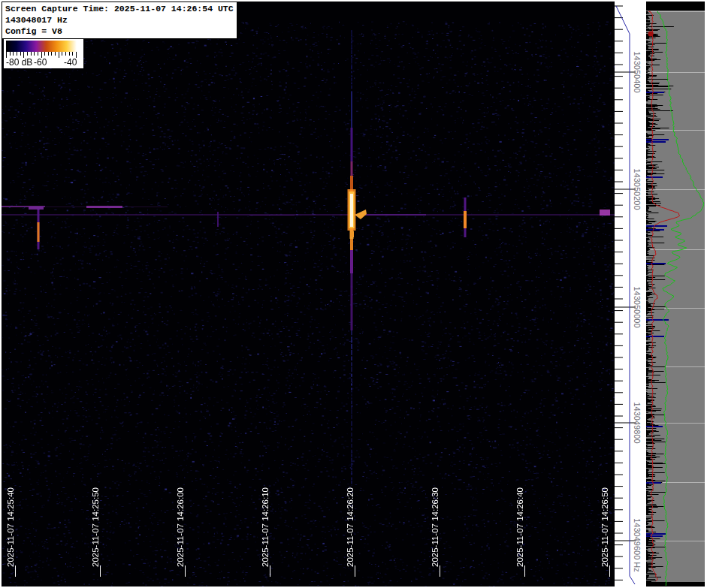  What do you see at coordinates (637, 306) in the screenshot?
I see `freq-label: 143050000` at bounding box center [637, 306].